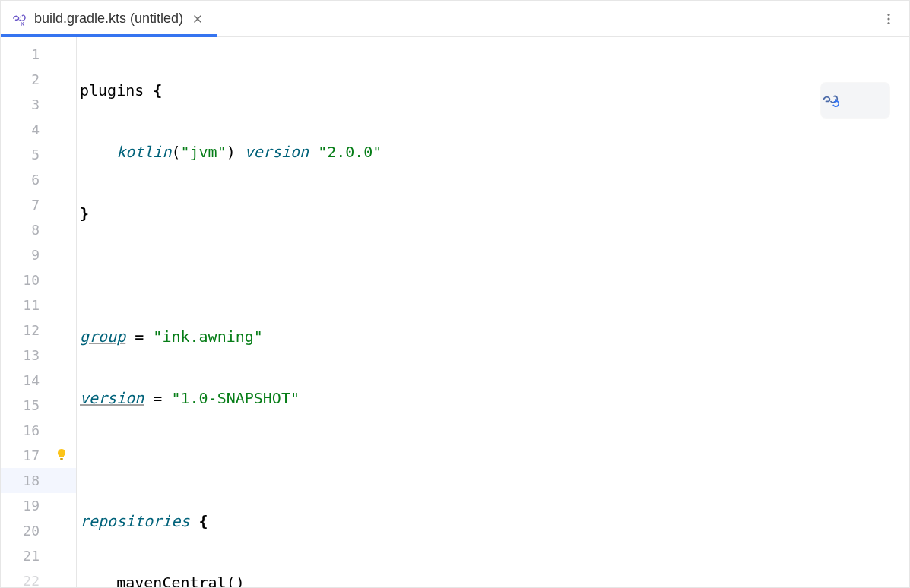 This screenshot has height=588, width=910. I want to click on line-number: 19, so click(38, 506).